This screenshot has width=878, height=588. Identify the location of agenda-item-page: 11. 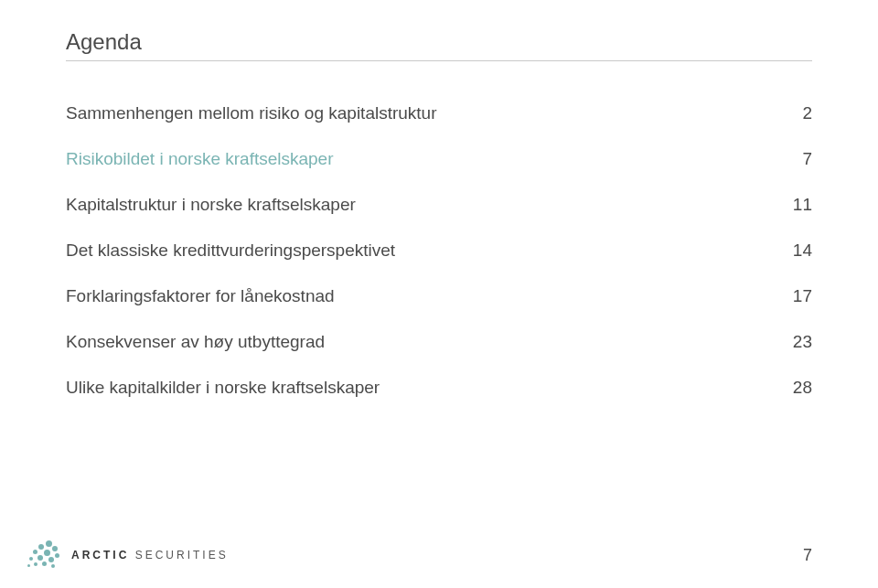
(794, 205).